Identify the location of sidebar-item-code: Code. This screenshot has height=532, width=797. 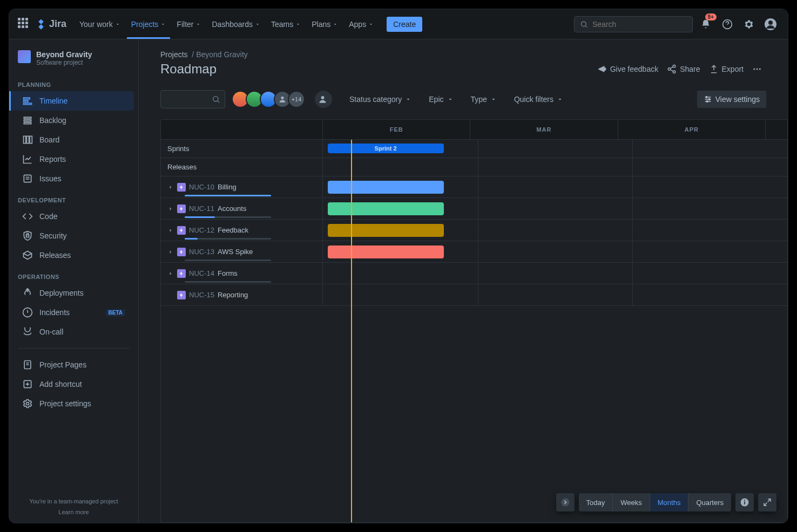
(73, 216).